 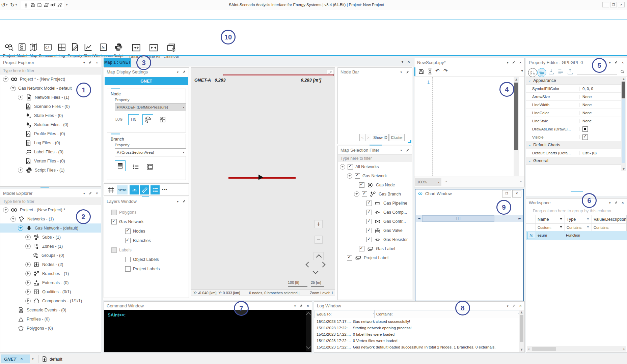 I want to click on layer-item-nodes: Nodes, so click(x=146, y=231).